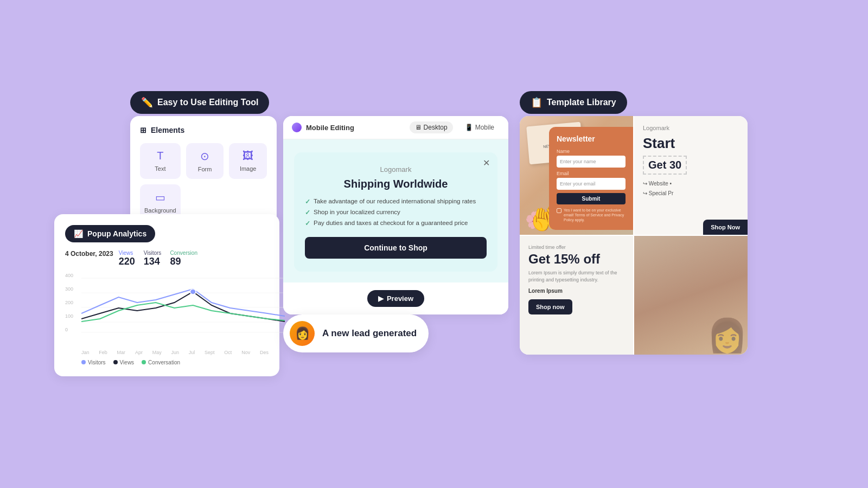 The width and height of the screenshot is (868, 488). I want to click on newsletter-title: Newsletter, so click(591, 139).